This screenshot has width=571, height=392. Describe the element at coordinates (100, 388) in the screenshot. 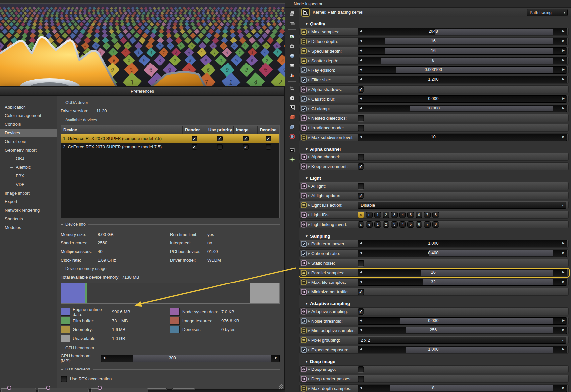

I see `node-pin` at that location.